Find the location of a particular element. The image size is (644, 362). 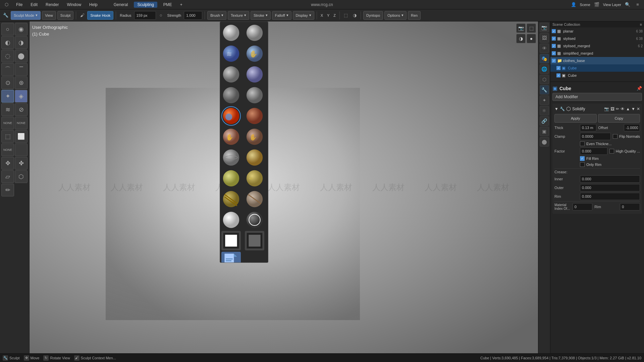

ri-output-icon: 🖼 is located at coordinates (544, 38).